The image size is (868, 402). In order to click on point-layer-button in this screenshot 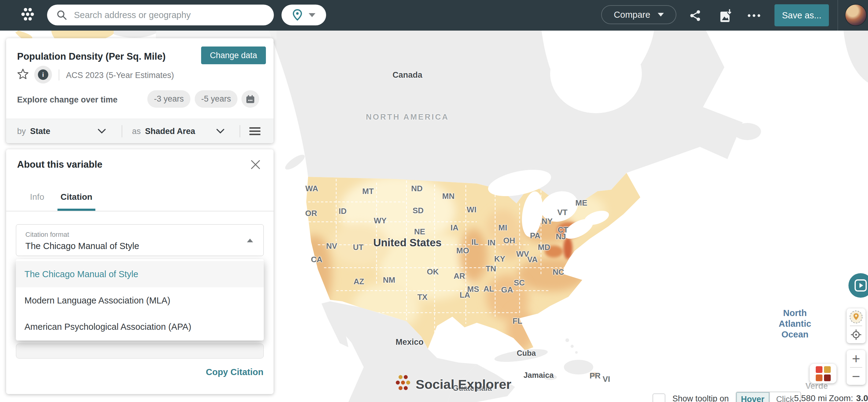, I will do `click(856, 317)`.